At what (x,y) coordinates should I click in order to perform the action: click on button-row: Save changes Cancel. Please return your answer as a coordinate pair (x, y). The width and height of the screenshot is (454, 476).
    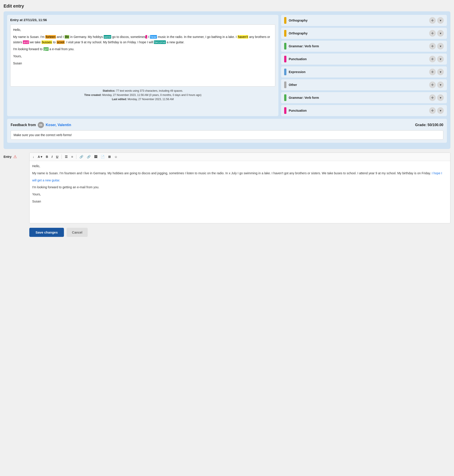
    Looking at the image, I should click on (227, 232).